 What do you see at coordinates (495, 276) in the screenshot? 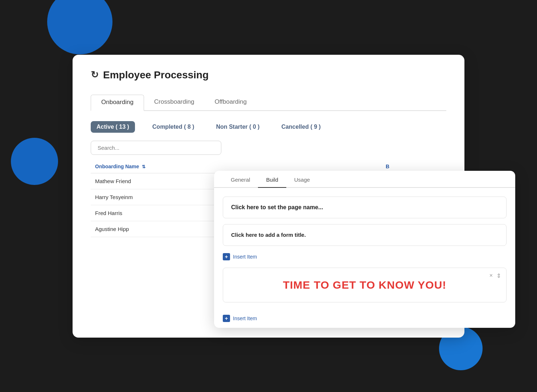
I see `panel-controls: × ⇕` at bounding box center [495, 276].